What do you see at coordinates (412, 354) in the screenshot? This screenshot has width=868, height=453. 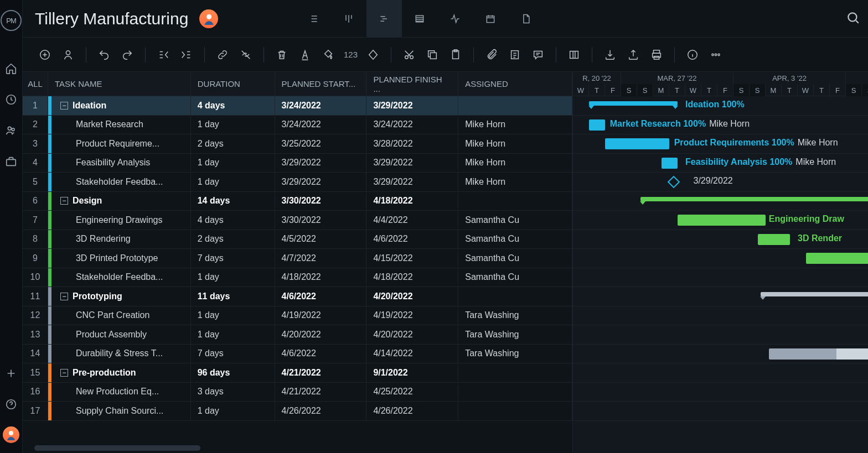 I see `cell-finish: 4/14/2022` at bounding box center [412, 354].